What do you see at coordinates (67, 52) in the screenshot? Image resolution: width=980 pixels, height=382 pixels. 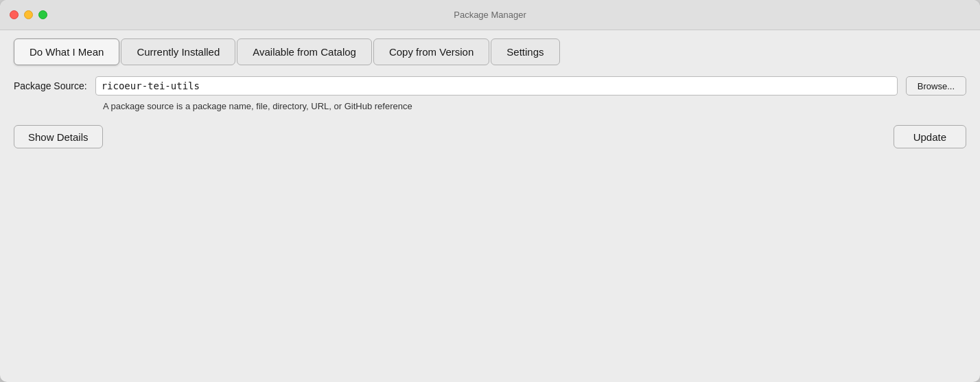 I see `tab-do-what-i-mean: Do What I Mean` at bounding box center [67, 52].